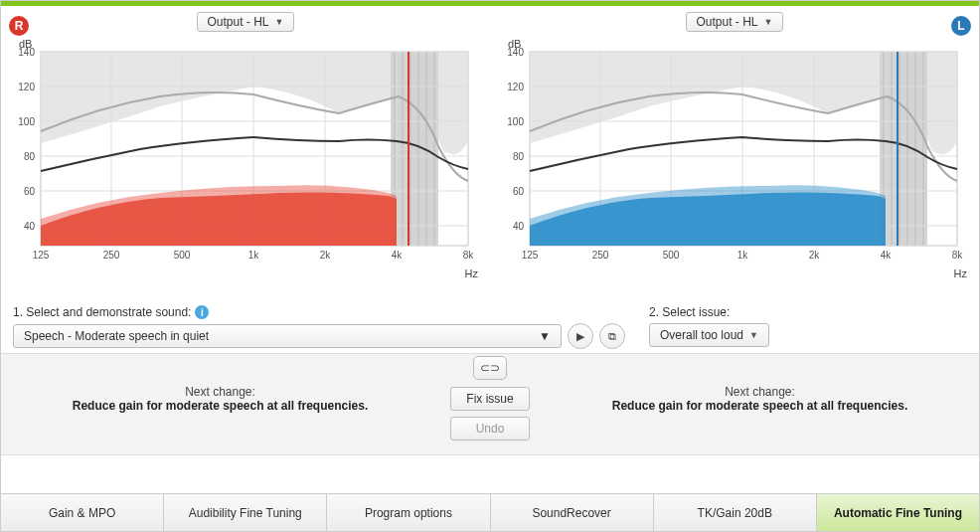  Describe the element at coordinates (735, 22) in the screenshot. I see `output-view-dropdown-l: Output - HL ▼` at that location.